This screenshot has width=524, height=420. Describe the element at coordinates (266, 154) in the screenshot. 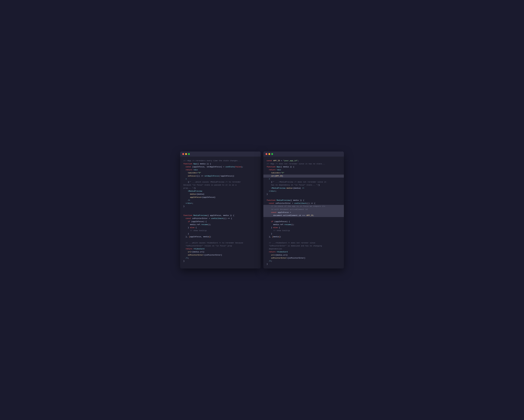

I see `right-traffic-light-red` at that location.